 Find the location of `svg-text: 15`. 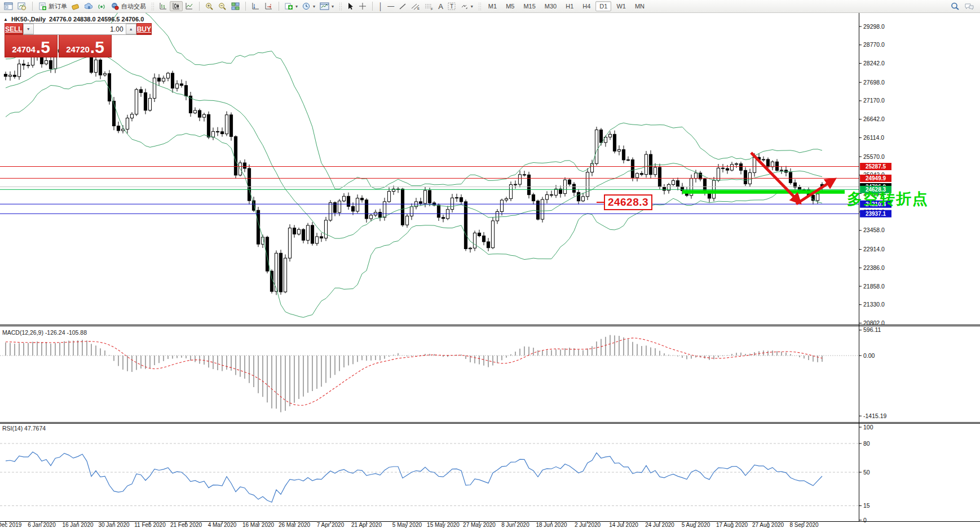

svg-text: 15 is located at coordinates (867, 505).